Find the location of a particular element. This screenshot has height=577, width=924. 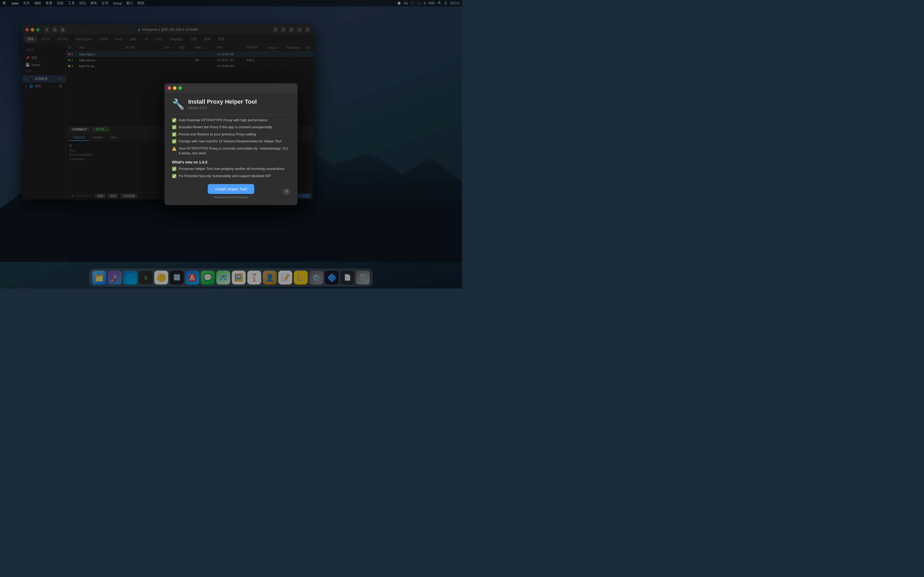

modal-maximize-button is located at coordinates (180, 88).